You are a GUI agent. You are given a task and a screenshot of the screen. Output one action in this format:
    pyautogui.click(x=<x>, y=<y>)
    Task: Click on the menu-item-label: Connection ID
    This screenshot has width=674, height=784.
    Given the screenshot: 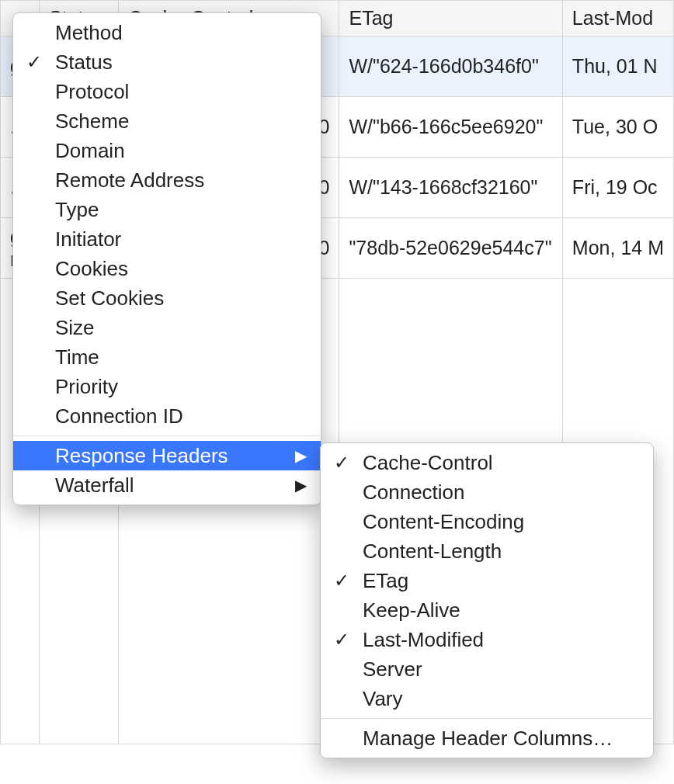 What is the action you would take?
    pyautogui.click(x=181, y=416)
    